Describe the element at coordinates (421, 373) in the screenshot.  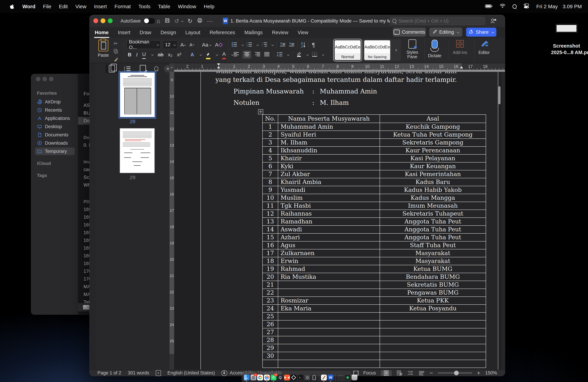
I see `draft-view-button` at that location.